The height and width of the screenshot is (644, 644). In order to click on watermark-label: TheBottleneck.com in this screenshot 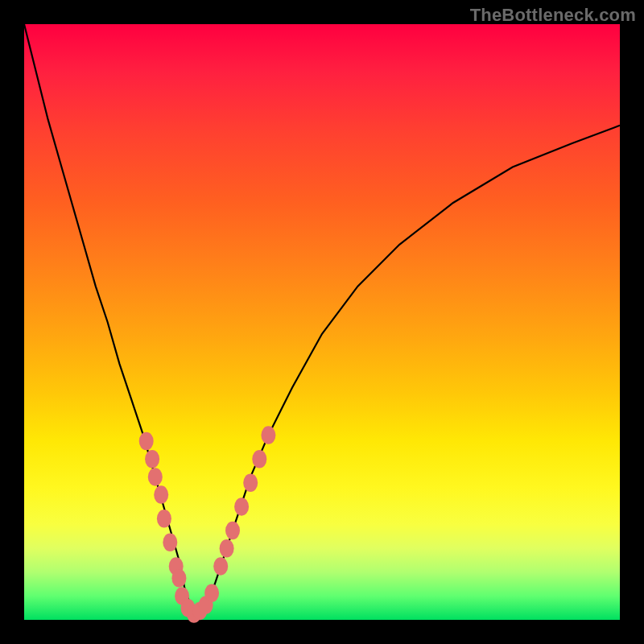, I will do `click(553, 15)`.